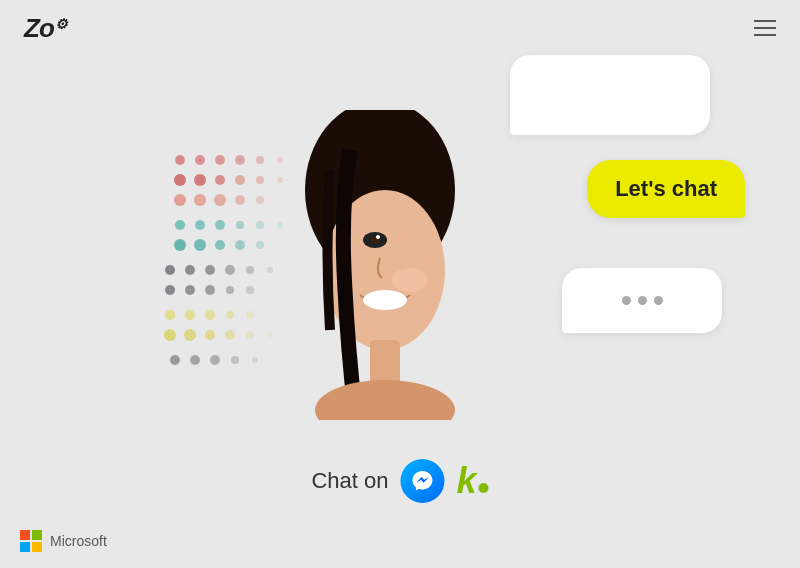  What do you see at coordinates (473, 481) in the screenshot?
I see `kik-button: k` at bounding box center [473, 481].